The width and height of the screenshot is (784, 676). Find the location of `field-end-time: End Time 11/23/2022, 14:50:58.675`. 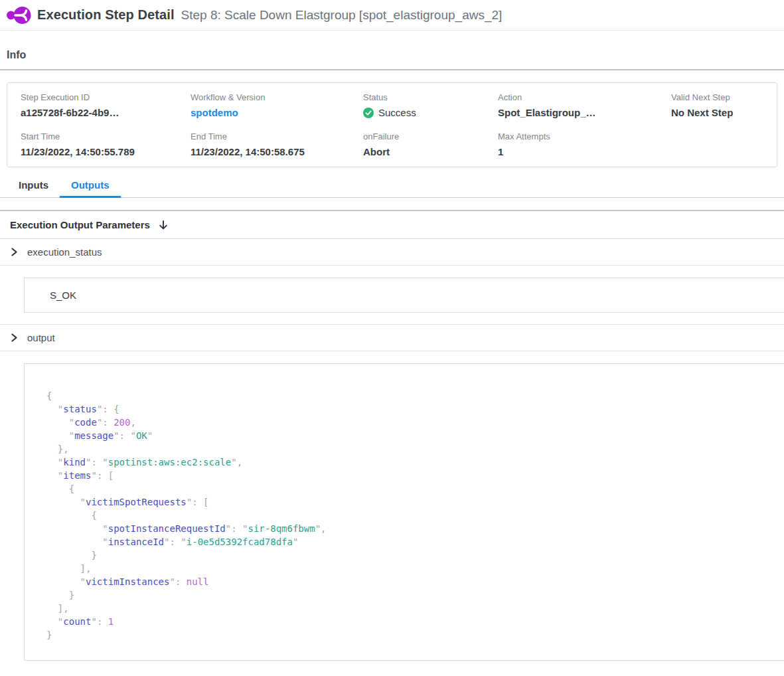

field-end-time: End Time 11/23/2022, 14:50:58.675 is located at coordinates (277, 145).